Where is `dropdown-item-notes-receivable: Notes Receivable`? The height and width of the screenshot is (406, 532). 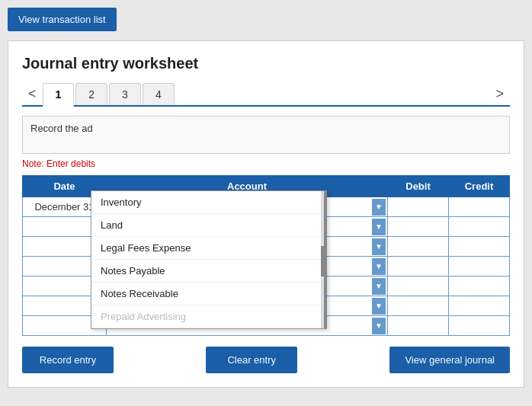 dropdown-item-notes-receivable: Notes Receivable is located at coordinates (207, 294).